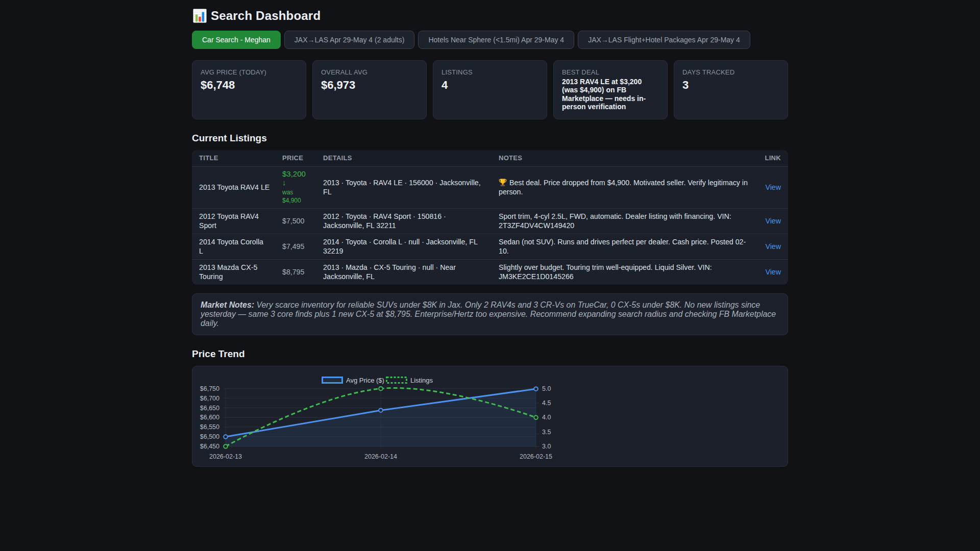 This screenshot has width=980, height=551. What do you see at coordinates (546, 403) in the screenshot?
I see `svg-text: 4.5` at bounding box center [546, 403].